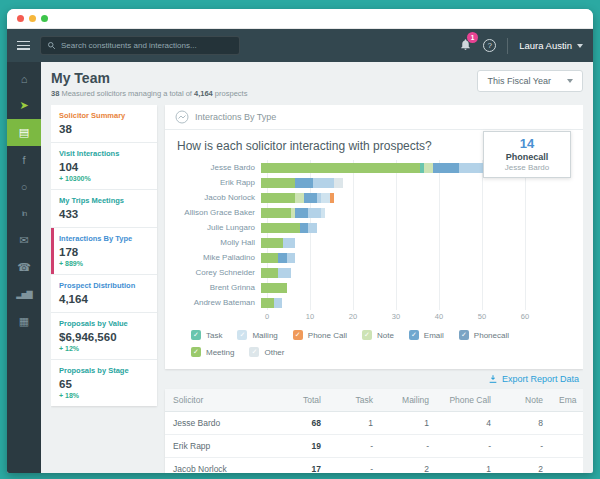 This screenshot has height=479, width=600. Describe the element at coordinates (409, 400) in the screenshot. I see `table-header-cell: Mailing` at that location.